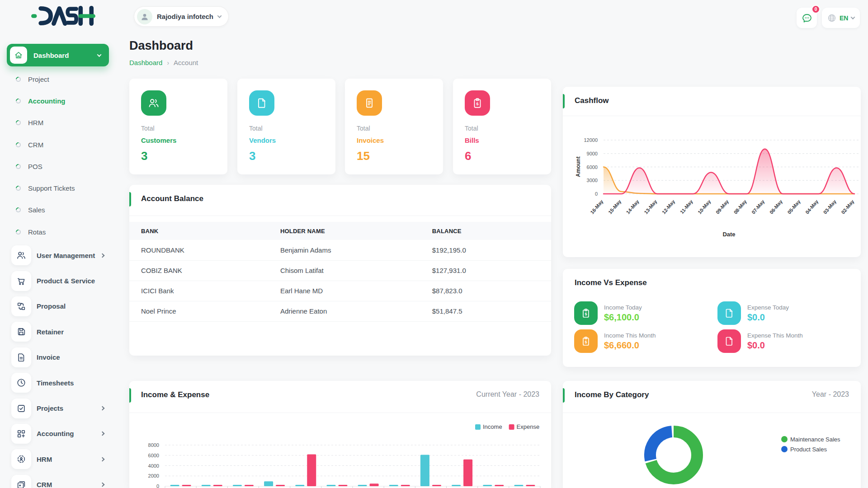 The width and height of the screenshot is (868, 488). What do you see at coordinates (611, 283) in the screenshot?
I see `income-vs-expense-title: Income Vs Expense` at bounding box center [611, 283].